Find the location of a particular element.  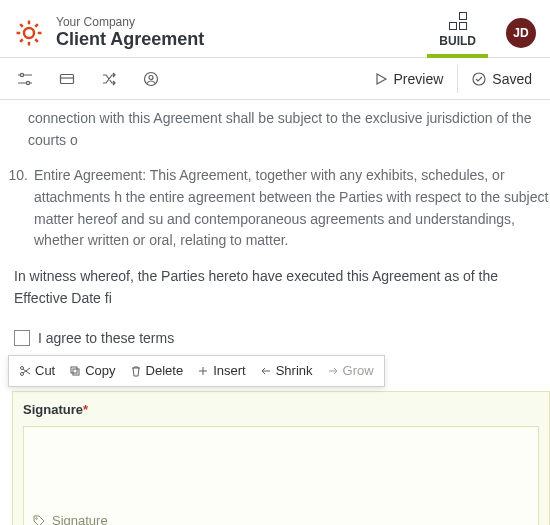

company-logo-icon is located at coordinates (29, 33).